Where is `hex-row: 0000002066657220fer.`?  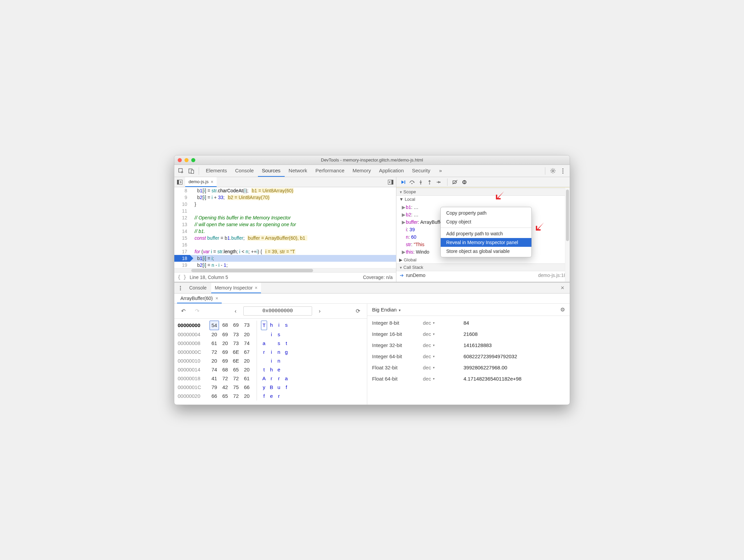
hex-row: 0000002066657220fer. is located at coordinates (271, 396).